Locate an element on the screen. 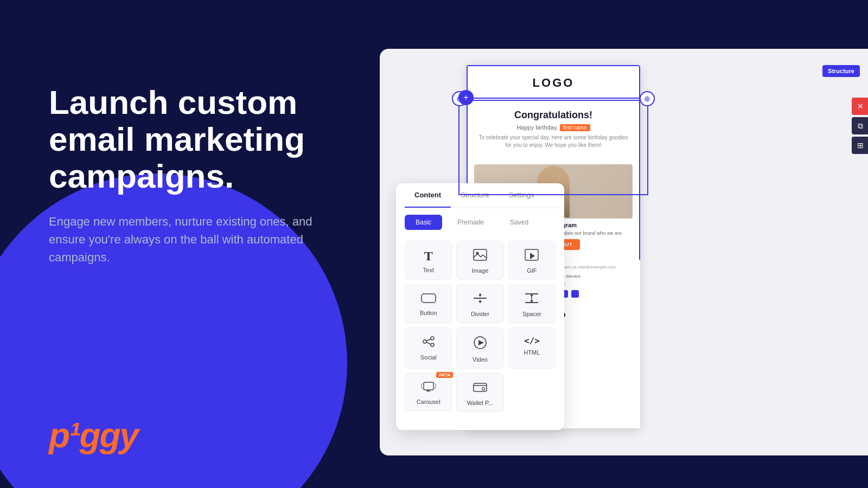 This screenshot has width=868, height=488. email-congrats-section: Congratulations! Happy birthday, first n… is located at coordinates (553, 129).